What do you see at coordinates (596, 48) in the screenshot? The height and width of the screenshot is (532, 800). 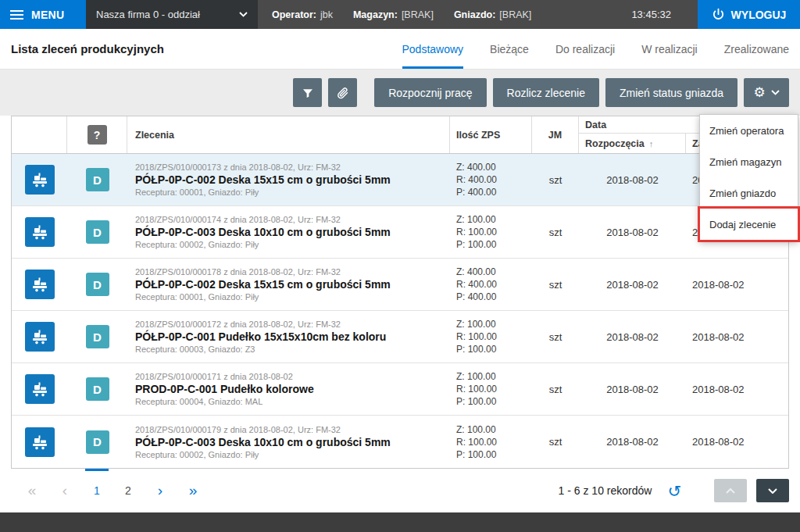 I see `view-tabs: Podstawowy Bieżące Do realizacji W reali…` at bounding box center [596, 48].